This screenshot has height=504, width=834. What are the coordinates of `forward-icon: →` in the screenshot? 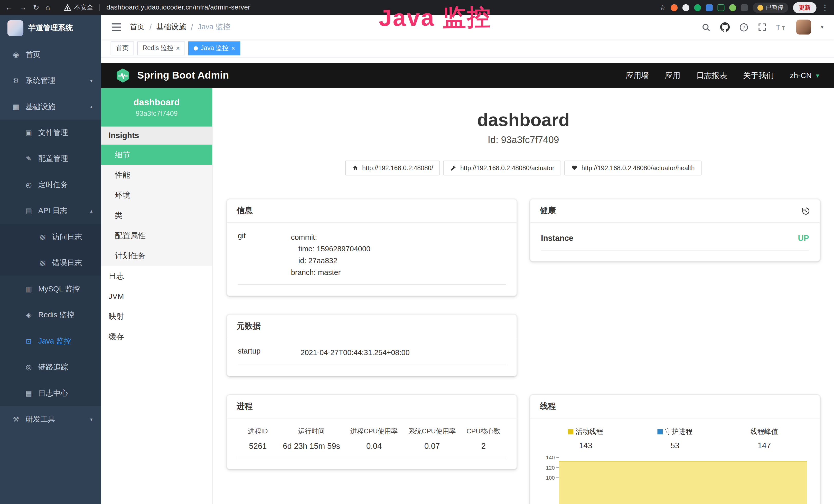 It's located at (23, 7).